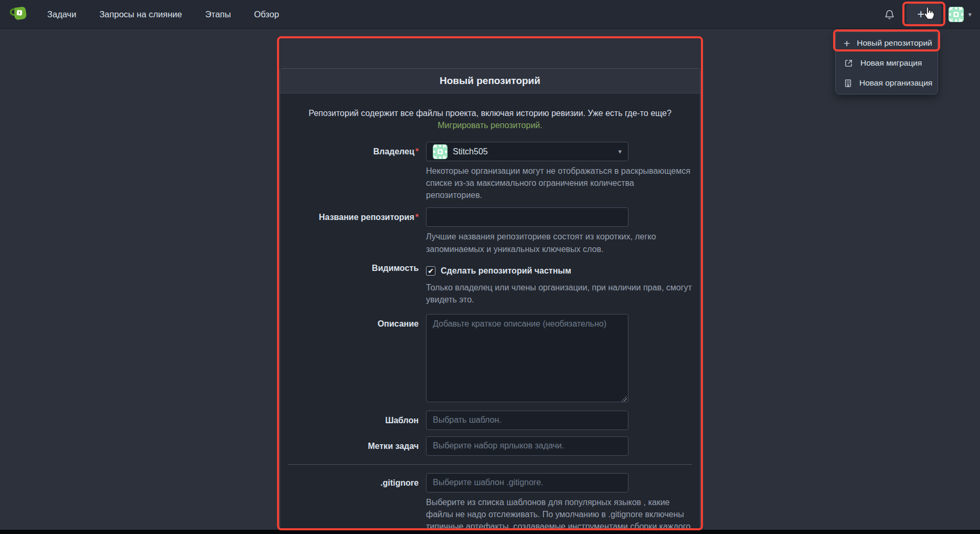 This screenshot has height=534, width=980. I want to click on avatar-chevron-down-icon: ▾, so click(970, 15).